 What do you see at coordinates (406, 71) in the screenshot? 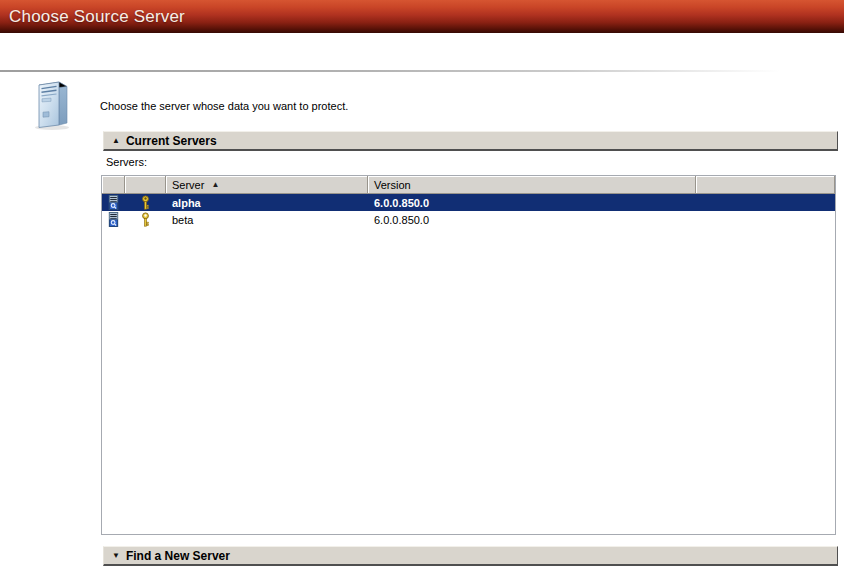
I see `header-divider` at bounding box center [406, 71].